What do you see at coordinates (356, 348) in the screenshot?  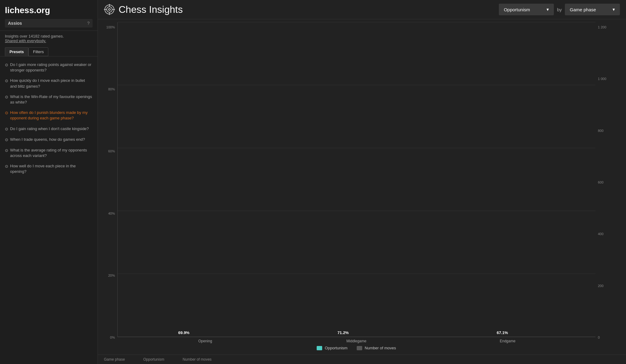 I see `legend: OpportunismNumber of moves` at bounding box center [356, 348].